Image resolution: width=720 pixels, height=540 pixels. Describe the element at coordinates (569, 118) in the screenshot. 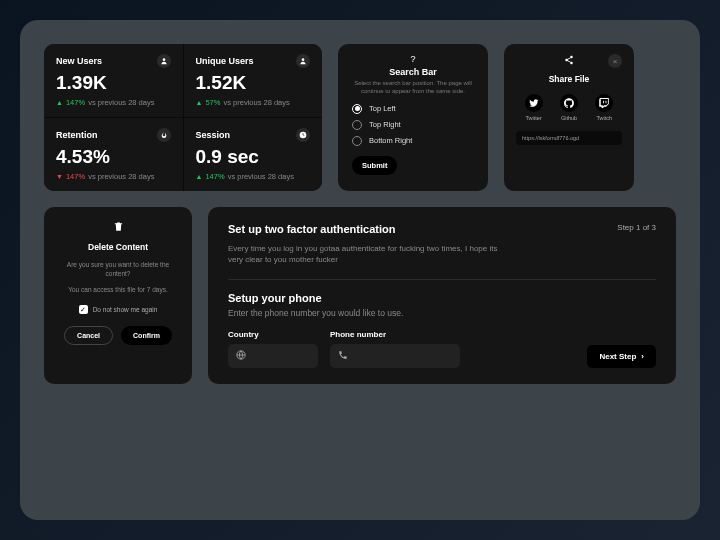

I see `social-label: Github` at that location.